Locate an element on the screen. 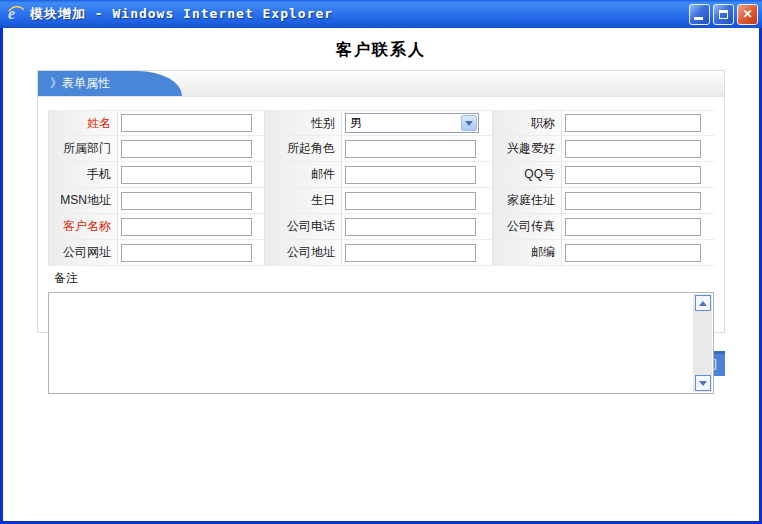 This screenshot has height=524, width=762. gender-selected-value: 男 is located at coordinates (356, 124).